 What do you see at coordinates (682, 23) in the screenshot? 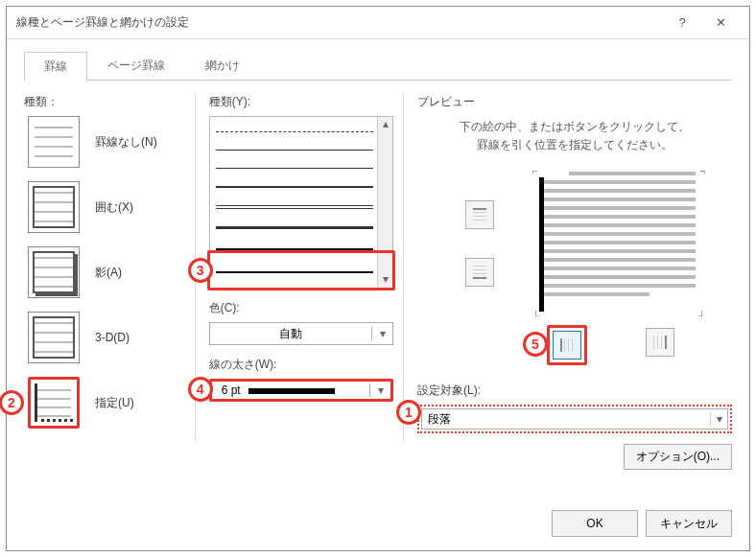
I see `help-button: ?` at bounding box center [682, 23].